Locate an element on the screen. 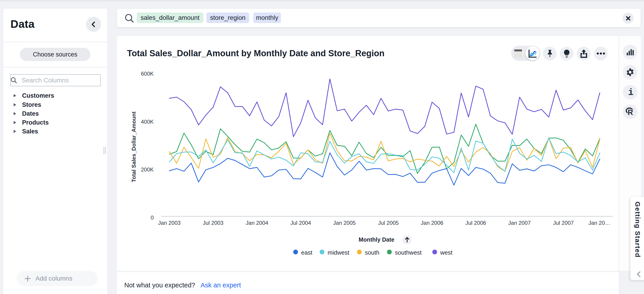 Image resolution: width=644 pixels, height=294 pixels. svg-text: R is located at coordinates (630, 112).